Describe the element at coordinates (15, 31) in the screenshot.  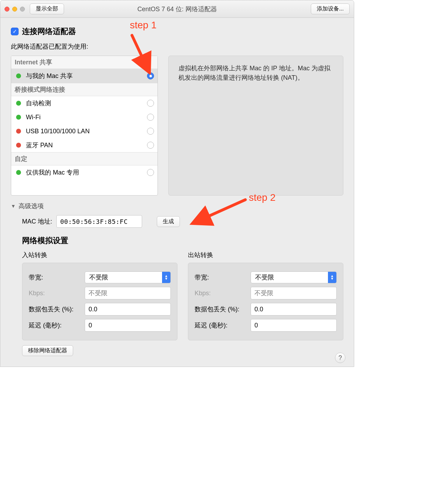
I see `connect-adapter-checkbox: ✓` at that location.